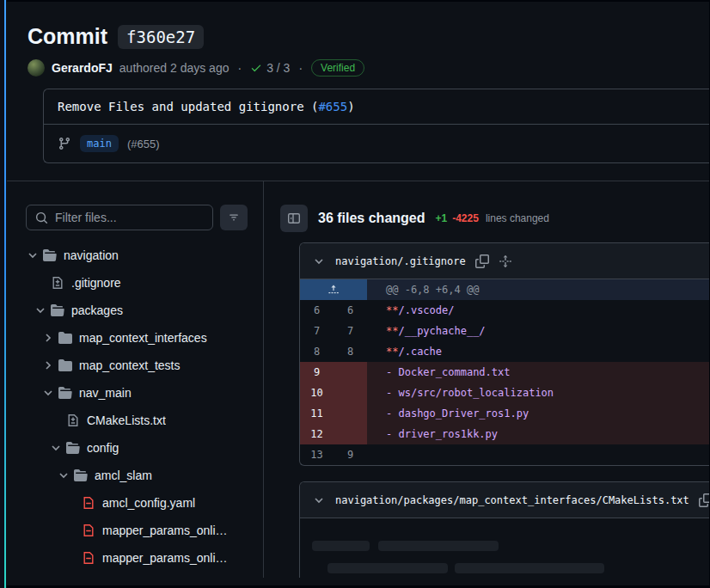 Image resolution: width=710 pixels, height=588 pixels. What do you see at coordinates (36, 68) in the screenshot?
I see `avatar` at bounding box center [36, 68].